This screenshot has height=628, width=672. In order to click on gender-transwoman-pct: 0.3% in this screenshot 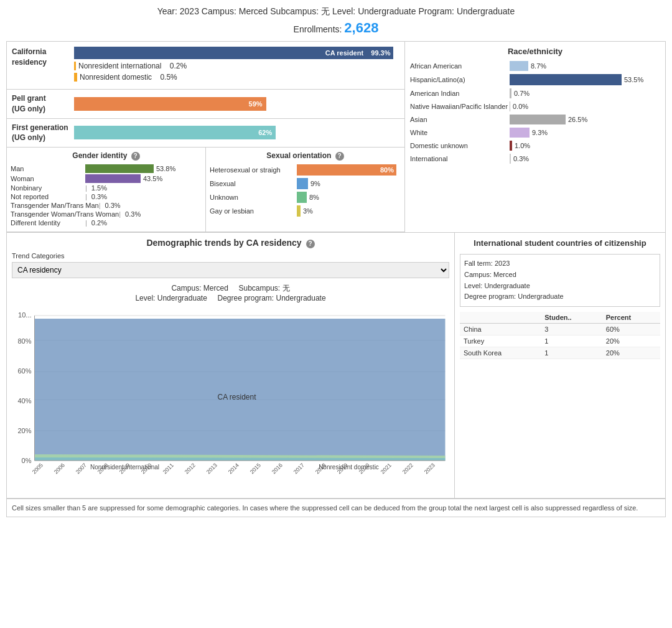, I will do `click(133, 214)`.